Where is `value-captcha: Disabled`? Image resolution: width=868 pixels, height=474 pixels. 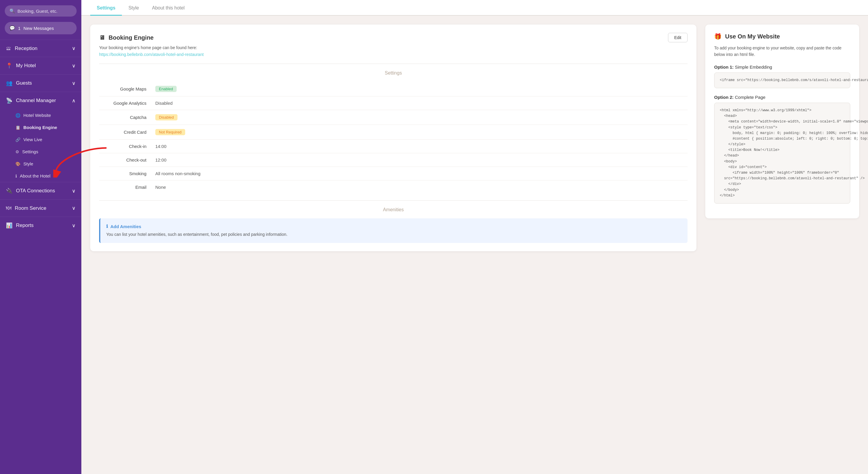 value-captcha: Disabled is located at coordinates (166, 117).